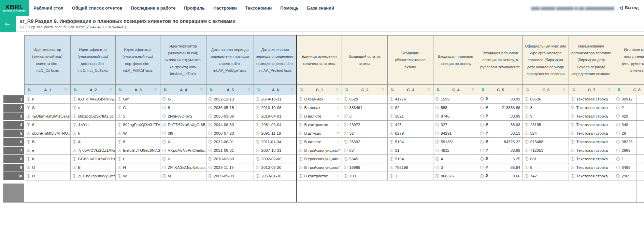 The width and height of the screenshot is (644, 243). Describe the element at coordinates (138, 150) in the screenshot. I see `cell-A_3: ⓘEnlicG.JTG9eL6N7.3...` at that location.